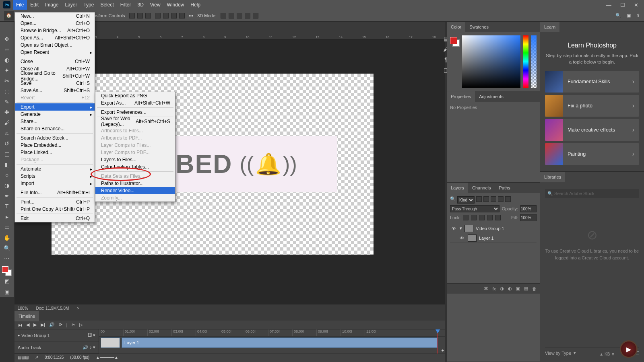  Describe the element at coordinates (558, 353) in the screenshot. I see `view-by-type: View by Type` at that location.